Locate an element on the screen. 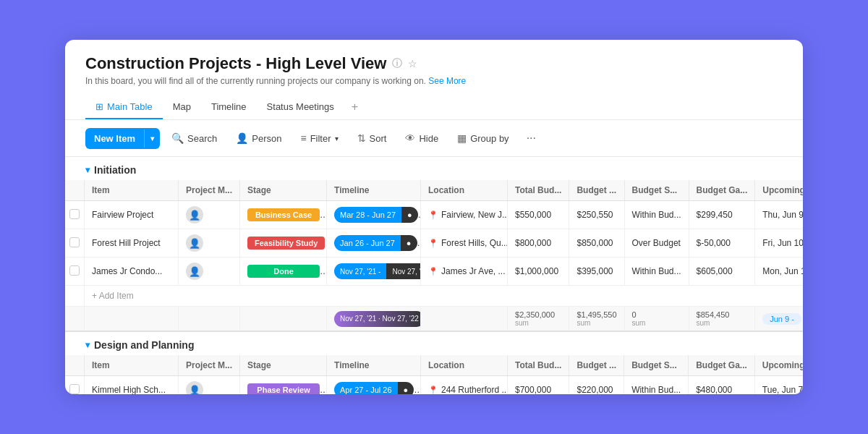 The width and height of the screenshot is (868, 434). total-budget: $800,000 is located at coordinates (538, 243).